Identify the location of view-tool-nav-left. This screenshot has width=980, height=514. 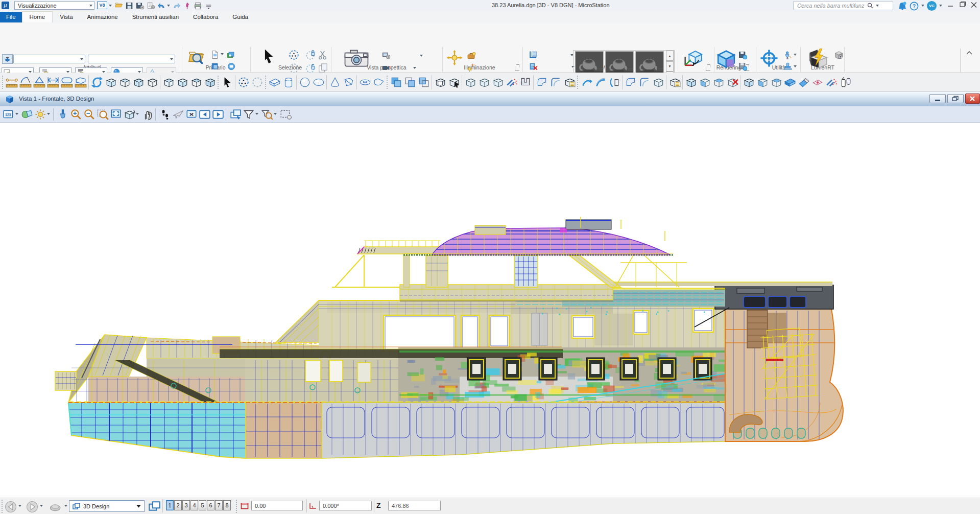
(204, 114).